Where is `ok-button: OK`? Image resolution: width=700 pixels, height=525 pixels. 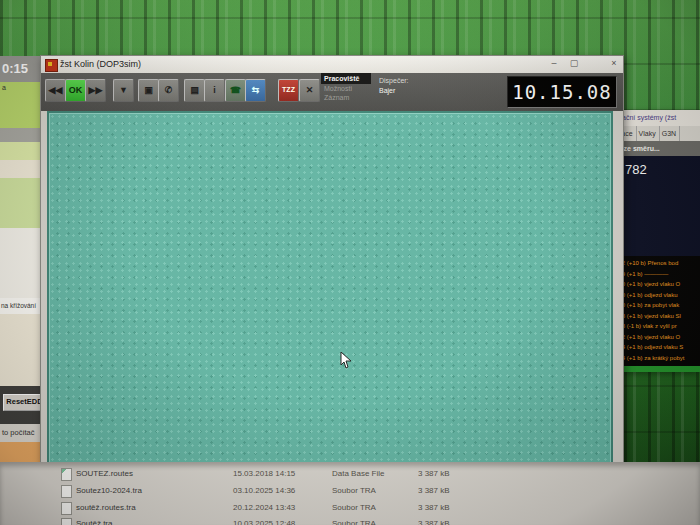 ok-button: OK is located at coordinates (76, 90).